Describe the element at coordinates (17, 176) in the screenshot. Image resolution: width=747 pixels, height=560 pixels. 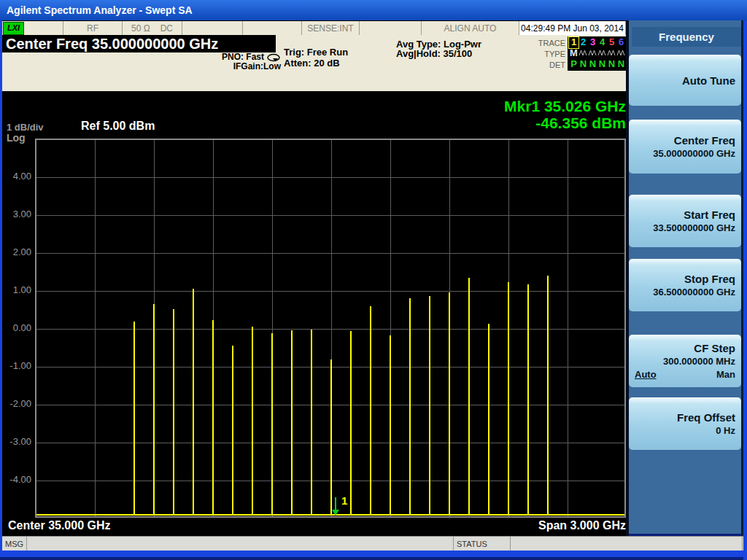
I see `y-axis-tick-label: 4.00` at that location.